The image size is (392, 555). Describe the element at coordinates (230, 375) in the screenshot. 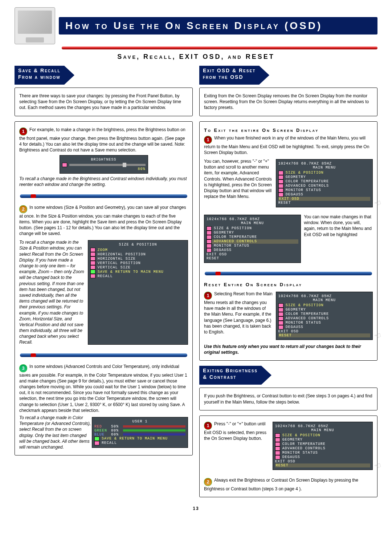

I see `flag-label: Exiting Brightness & Contrast` at that location.